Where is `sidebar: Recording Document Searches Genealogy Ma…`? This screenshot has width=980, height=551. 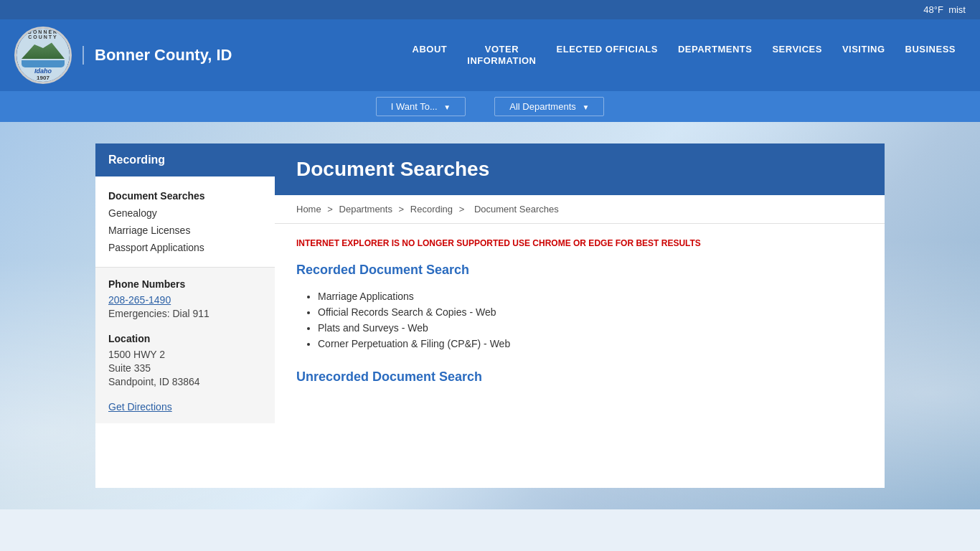 sidebar: Recording Document Searches Genealogy Ma… is located at coordinates (185, 316).